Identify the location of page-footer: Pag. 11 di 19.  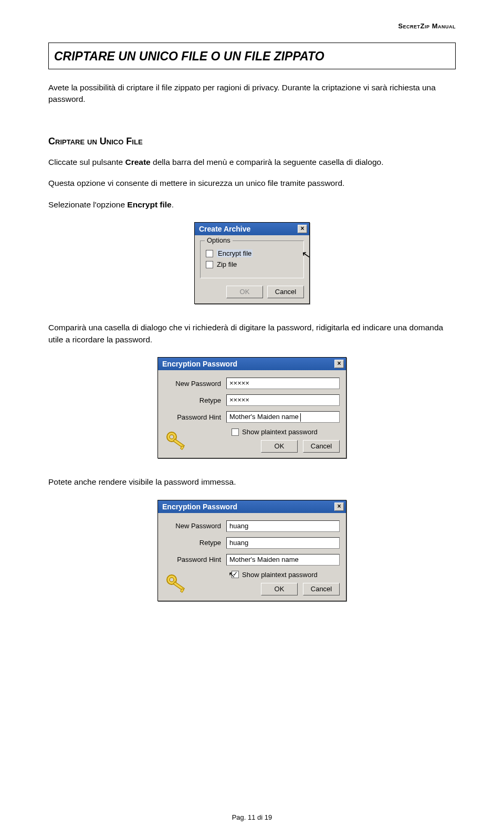
(252, 817).